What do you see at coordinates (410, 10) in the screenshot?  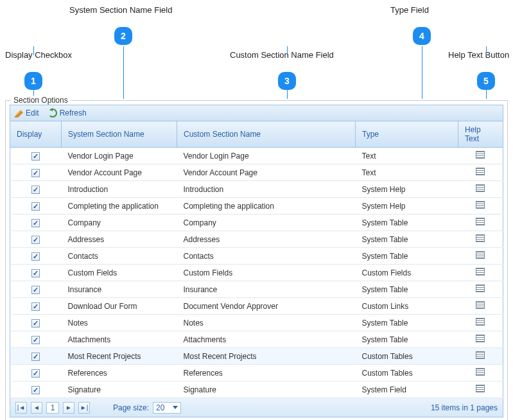 I see `callout-label-4: Type Field` at bounding box center [410, 10].